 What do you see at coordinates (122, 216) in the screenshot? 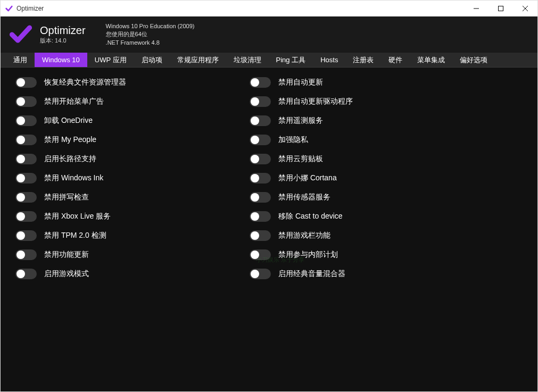
I see `toggle-row-left-7: 禁用 Xbox Live 服务` at bounding box center [122, 216].